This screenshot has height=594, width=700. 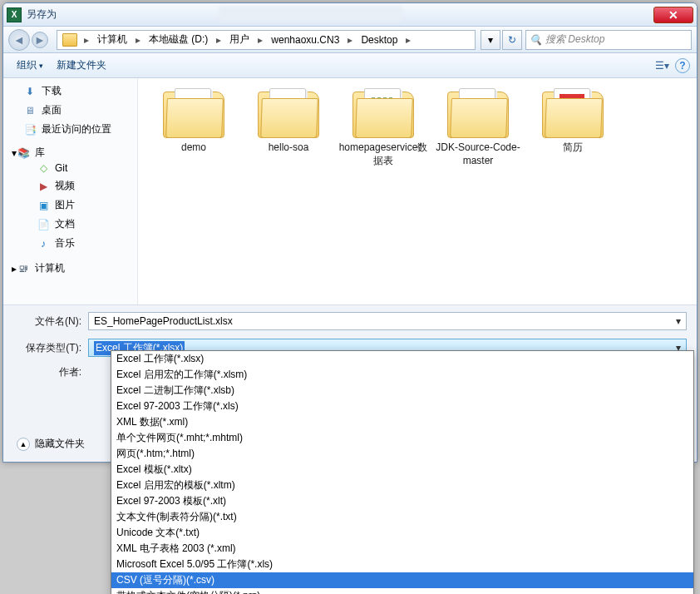 What do you see at coordinates (43, 186) in the screenshot?
I see `library-type-icon: ▶` at bounding box center [43, 186].